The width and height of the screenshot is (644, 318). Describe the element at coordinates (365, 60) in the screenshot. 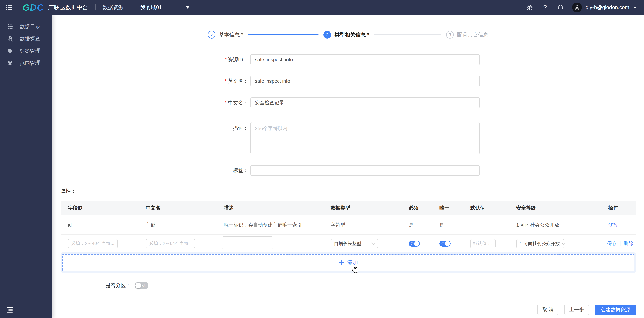

I see `resource-id-input` at that location.